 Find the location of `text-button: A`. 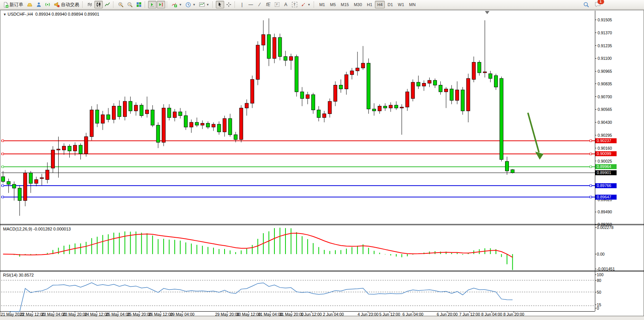

text-button: A is located at coordinates (286, 5).